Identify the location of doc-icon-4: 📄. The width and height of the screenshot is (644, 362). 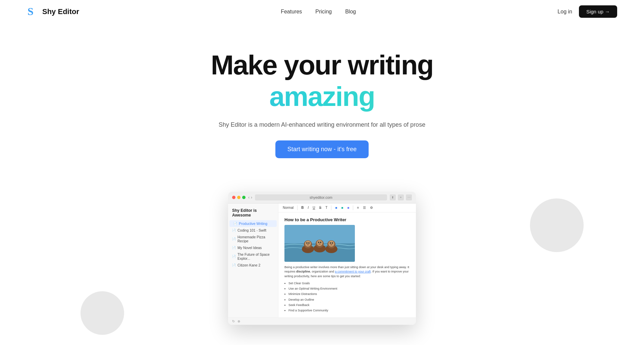
(234, 248).